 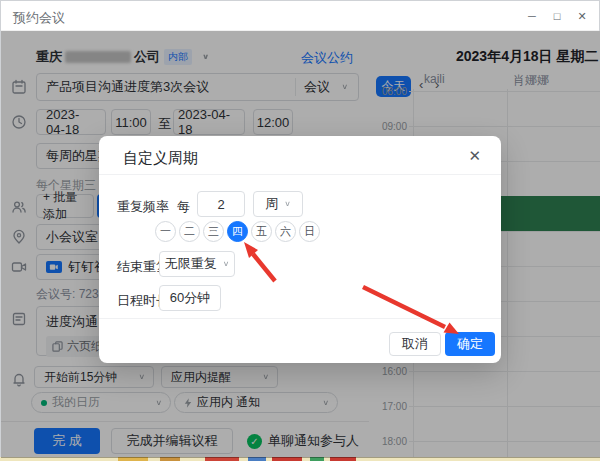 I want to click on close-icon: ✕, so click(x=582, y=16).